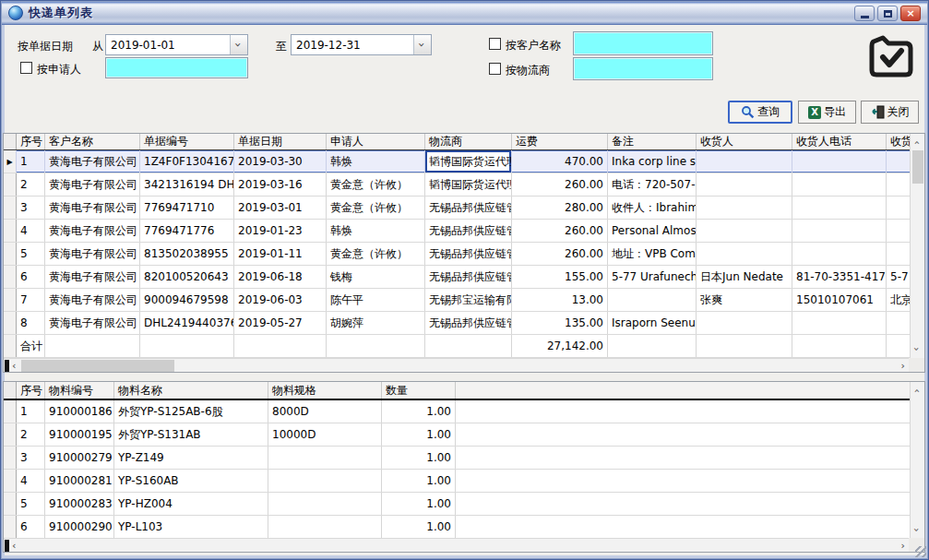  I want to click on table-cell: 900094679598, so click(187, 300).